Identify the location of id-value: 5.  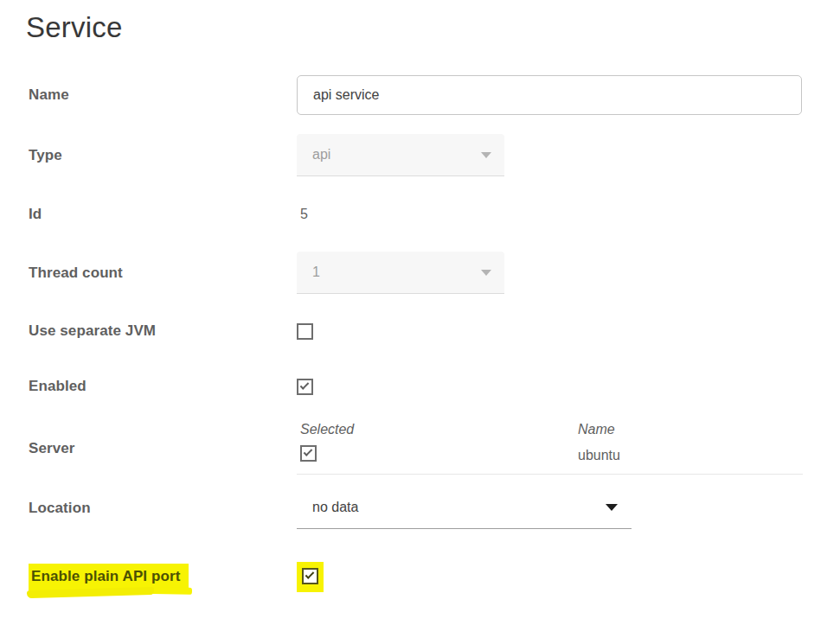
(303, 214).